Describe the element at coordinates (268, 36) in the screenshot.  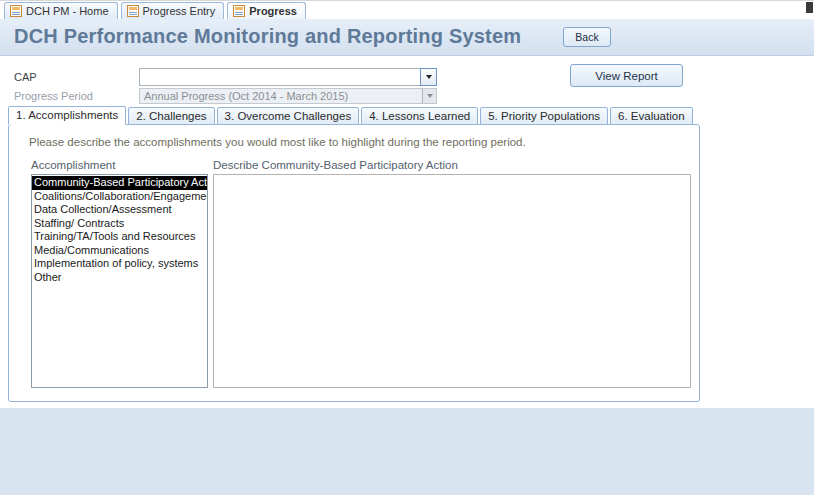
I see `page-title: DCH Performance Monitoring and Reporting…` at that location.